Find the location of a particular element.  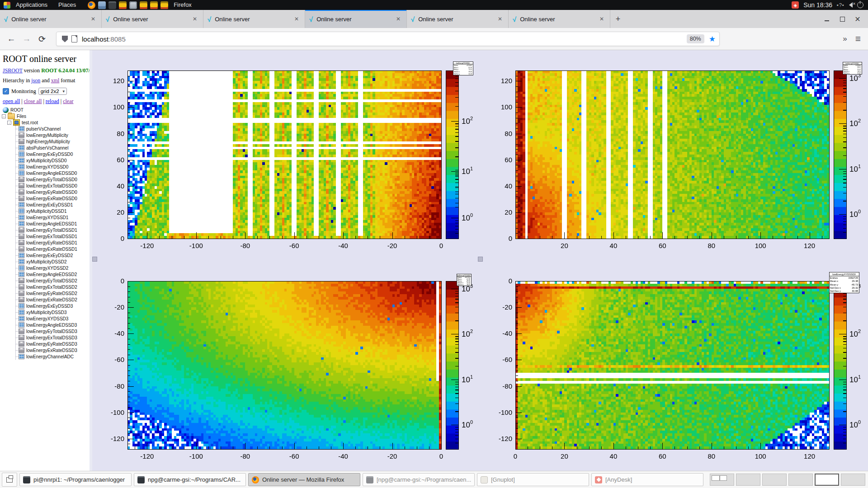

applications-menu: Applications is located at coordinates (32, 5).